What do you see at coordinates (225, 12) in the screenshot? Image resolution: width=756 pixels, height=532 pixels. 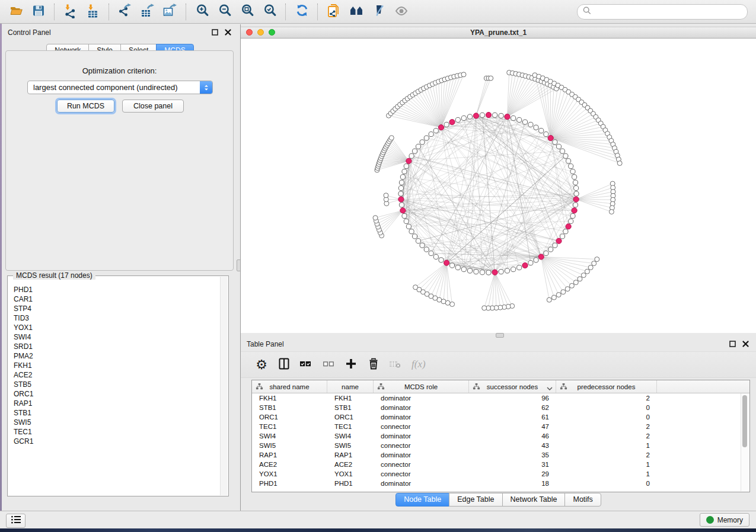 I see `zoom-out-button` at bounding box center [225, 12].